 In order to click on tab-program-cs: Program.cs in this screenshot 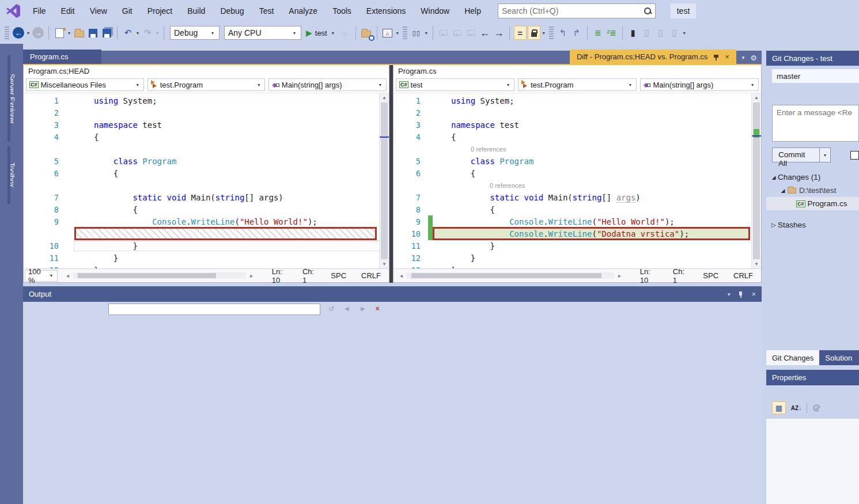, I will do `click(62, 56)`.